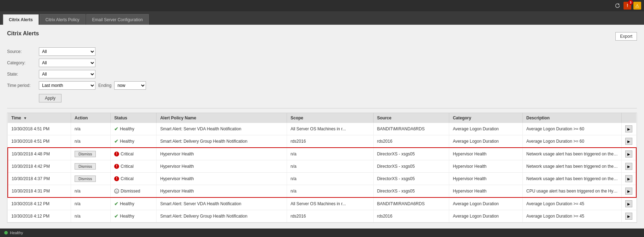 Image resolution: width=644 pixels, height=237 pixels. What do you see at coordinates (134, 118) in the screenshot?
I see `col-header-status: Status` at bounding box center [134, 118].